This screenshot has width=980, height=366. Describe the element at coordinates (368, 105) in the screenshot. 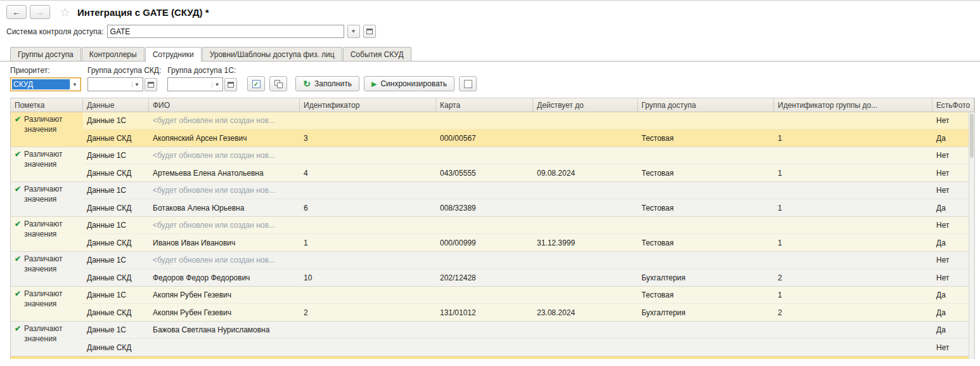

I see `column-header: Идентификатор` at that location.